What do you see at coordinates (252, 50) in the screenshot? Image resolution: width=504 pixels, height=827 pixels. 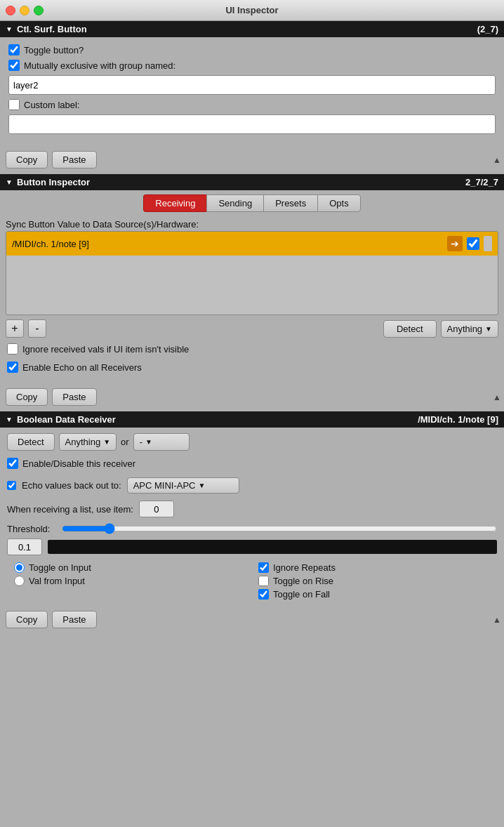 I see `toggle-button-row: Toggle button?` at bounding box center [252, 50].